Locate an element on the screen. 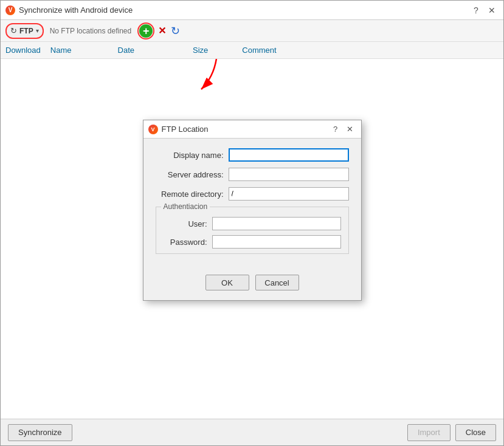 Image resolution: width=504 pixels, height=446 pixels. ftp-dropdown: ↻ FTP ▾ is located at coordinates (24, 31).